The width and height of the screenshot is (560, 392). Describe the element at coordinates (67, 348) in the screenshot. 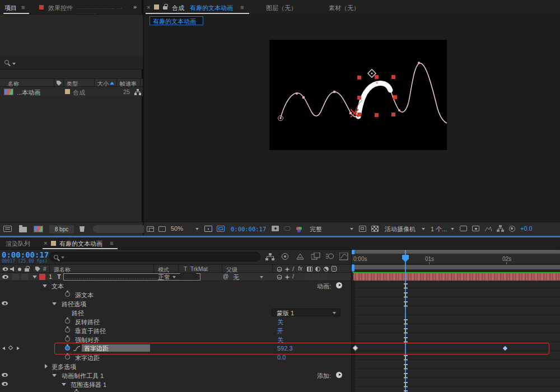

I see `stopwatch-active-icon` at that location.